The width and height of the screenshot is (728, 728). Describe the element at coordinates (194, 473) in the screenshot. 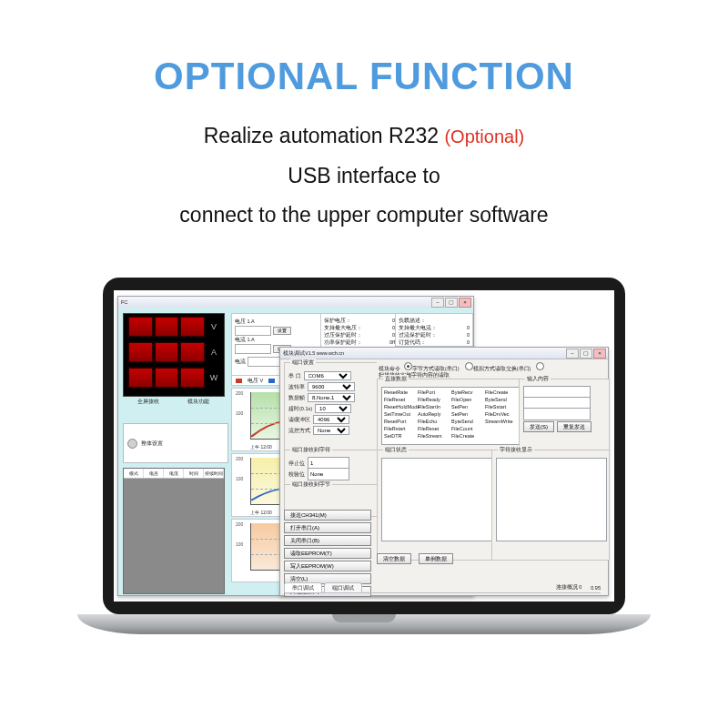

I see `th: 时间` at that location.